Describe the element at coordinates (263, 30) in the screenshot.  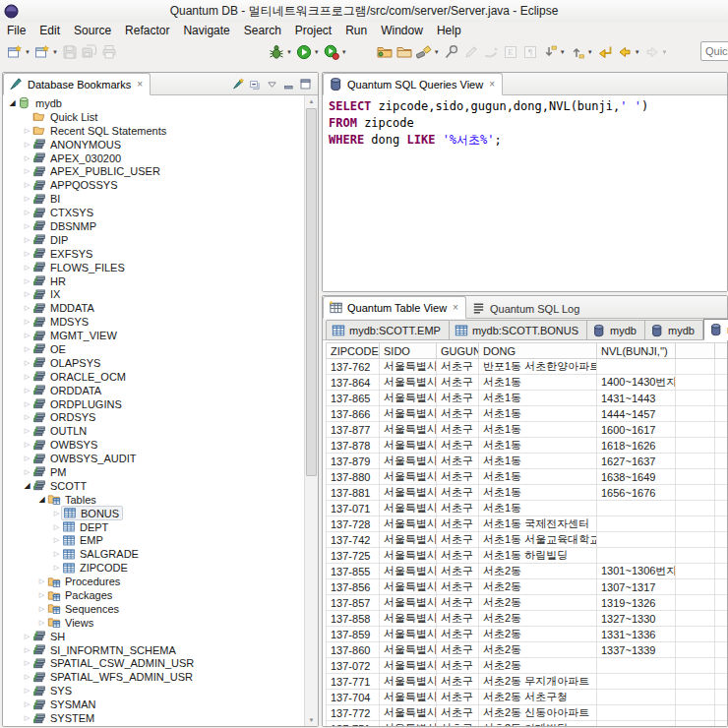
I see `menu-search: Search` at that location.